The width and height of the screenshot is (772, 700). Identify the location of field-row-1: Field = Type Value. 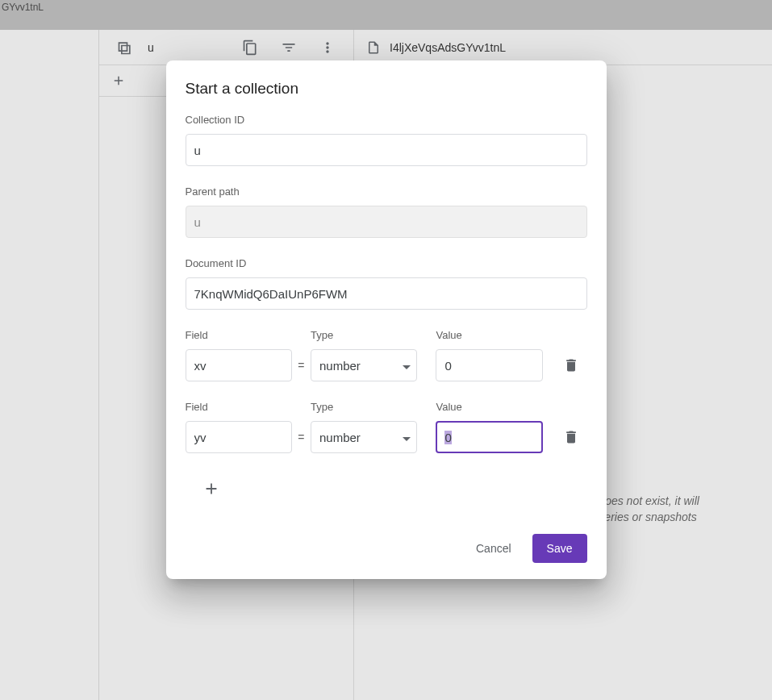
(386, 427).